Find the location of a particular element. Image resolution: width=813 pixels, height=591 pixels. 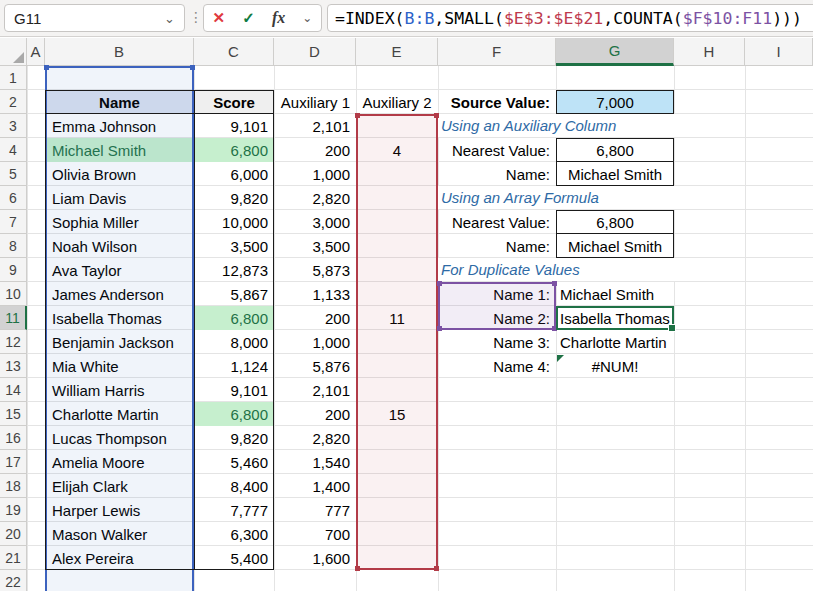

row-header-21: 21 is located at coordinates (14, 558).